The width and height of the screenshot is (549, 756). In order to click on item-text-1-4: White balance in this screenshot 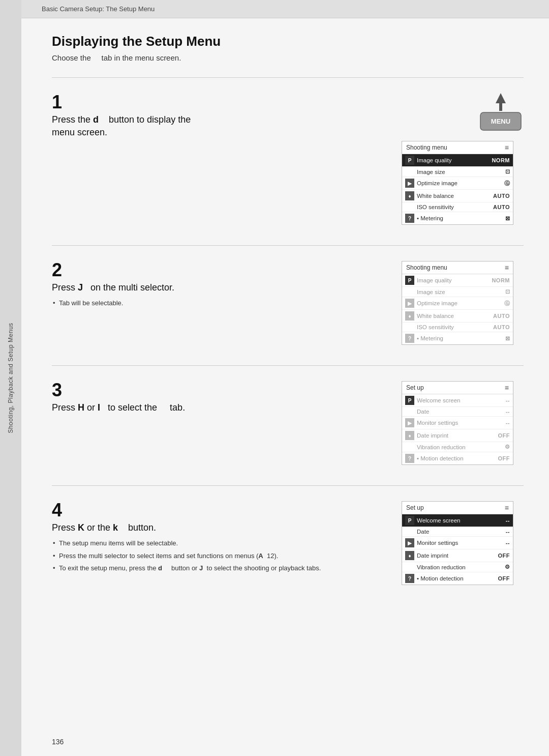, I will do `click(453, 196)`.